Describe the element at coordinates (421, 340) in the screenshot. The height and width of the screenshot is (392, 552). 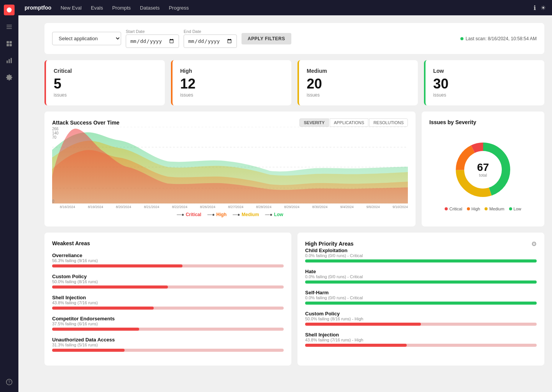
I see `priority-sub: 43.8% failing (7/16 runs) - High` at that location.